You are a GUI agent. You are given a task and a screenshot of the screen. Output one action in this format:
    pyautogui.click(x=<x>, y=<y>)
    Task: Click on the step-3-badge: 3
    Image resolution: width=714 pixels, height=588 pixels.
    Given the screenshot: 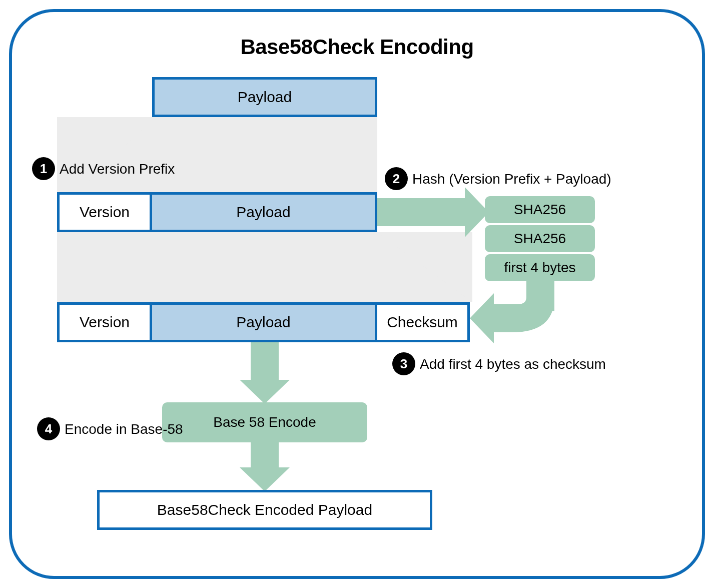 What is the action you would take?
    pyautogui.click(x=404, y=364)
    